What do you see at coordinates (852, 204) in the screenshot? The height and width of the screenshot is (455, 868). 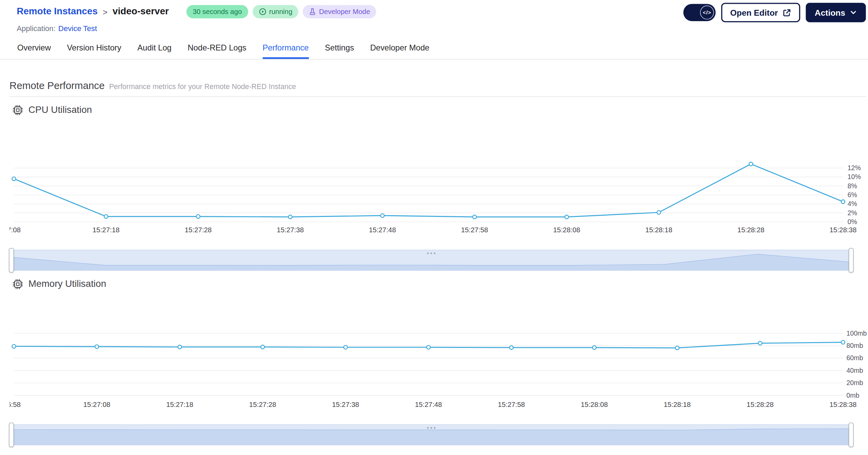 I see `svg-text: 4%` at bounding box center [852, 204].